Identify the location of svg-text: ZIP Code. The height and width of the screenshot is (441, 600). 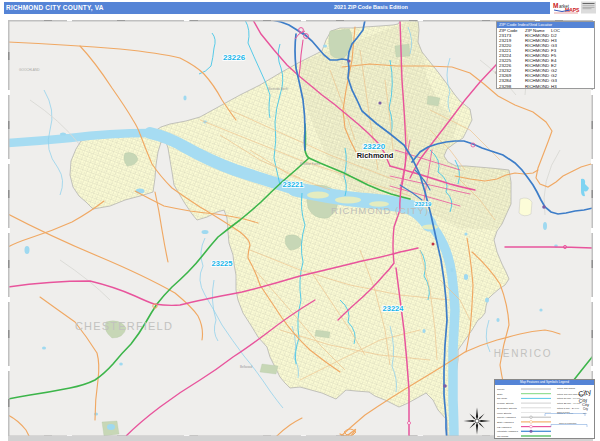
(502, 398).